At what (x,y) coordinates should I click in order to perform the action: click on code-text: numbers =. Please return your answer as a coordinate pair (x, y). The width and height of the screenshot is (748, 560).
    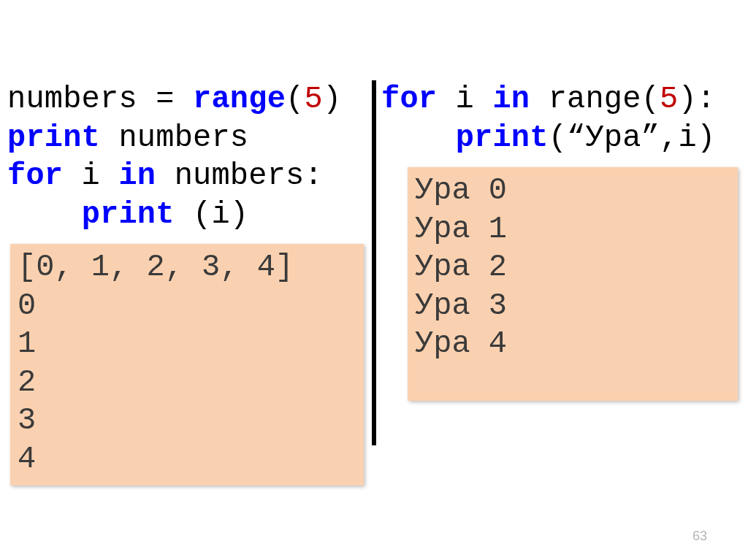
    Looking at the image, I should click on (100, 99).